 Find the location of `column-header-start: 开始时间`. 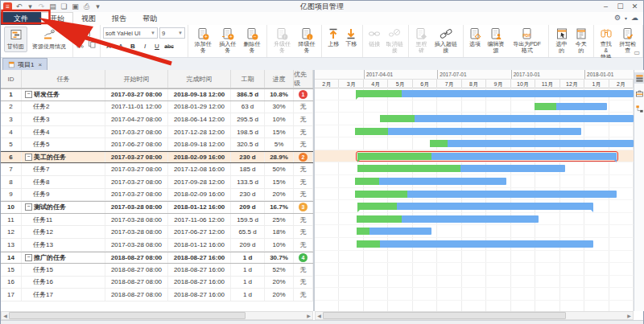

column-header-start: 开始时间 is located at coordinates (137, 79).